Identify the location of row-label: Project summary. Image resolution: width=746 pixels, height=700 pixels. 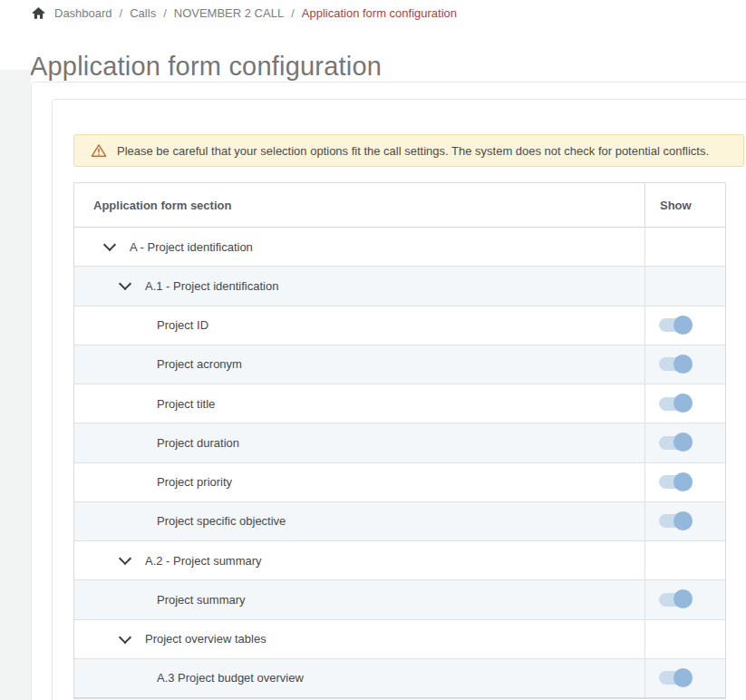
(201, 600).